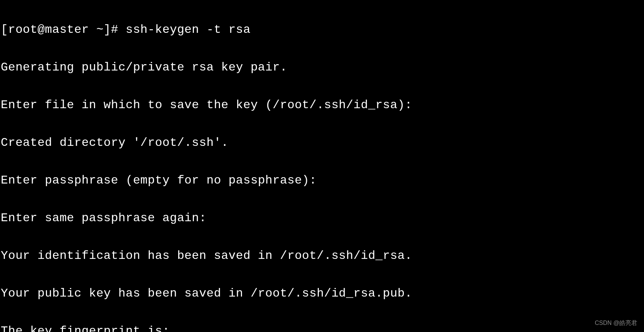  Describe the element at coordinates (322, 105) in the screenshot. I see `output-line: Enter file in which to save the key (/ro…` at that location.